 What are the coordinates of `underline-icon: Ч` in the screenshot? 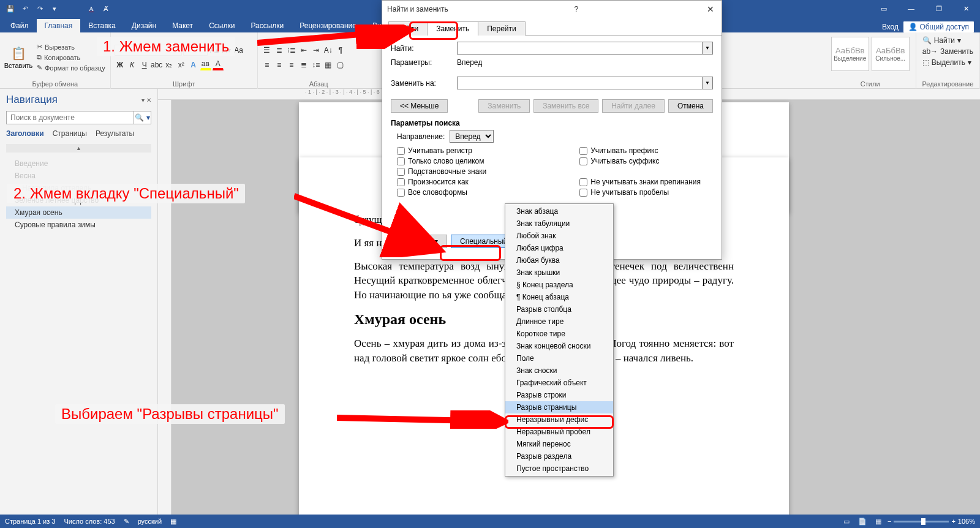 It's located at (145, 65).